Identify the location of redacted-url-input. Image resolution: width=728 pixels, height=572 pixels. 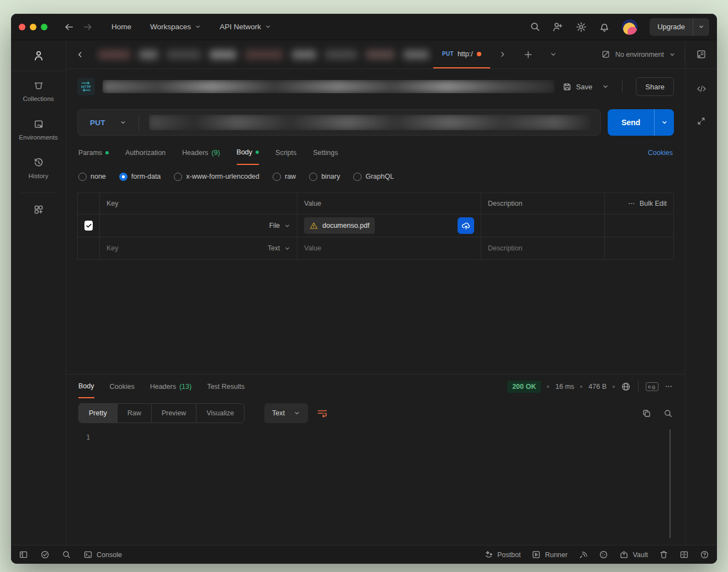
(370, 122).